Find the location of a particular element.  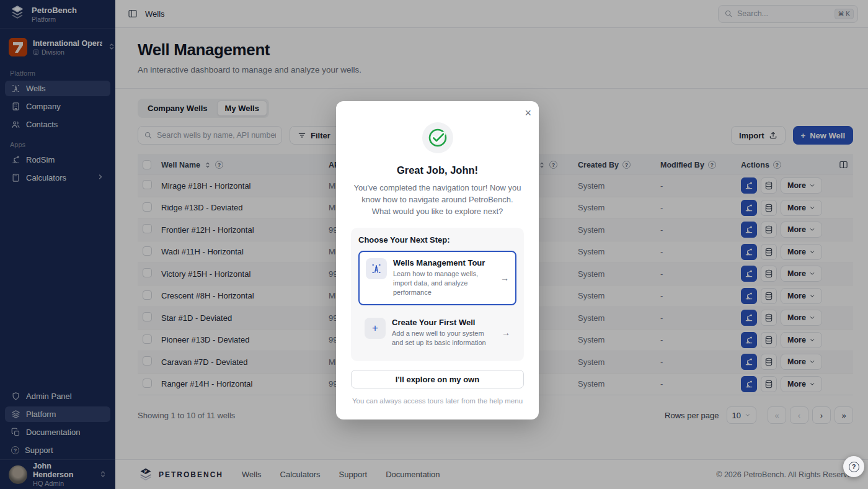

modal-footnote: You can always access tours later from t… is located at coordinates (438, 401).